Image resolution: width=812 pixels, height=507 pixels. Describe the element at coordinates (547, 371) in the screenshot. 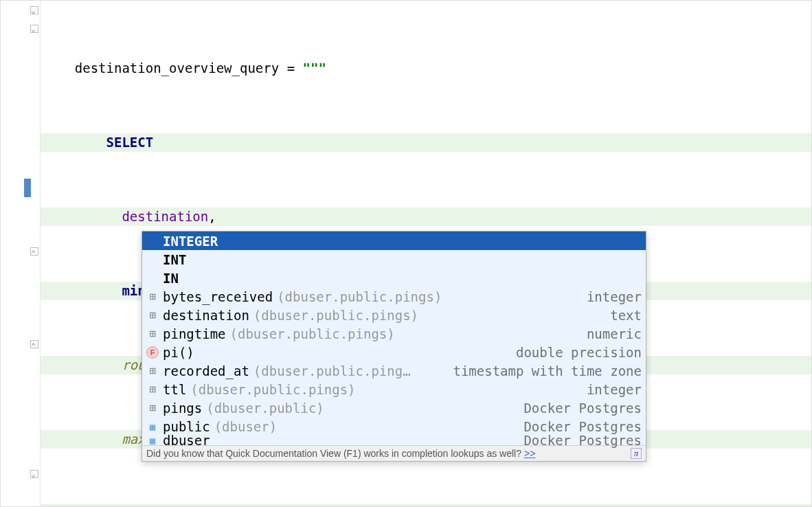

I see `autocomplete-type: timestamp with time zone` at that location.